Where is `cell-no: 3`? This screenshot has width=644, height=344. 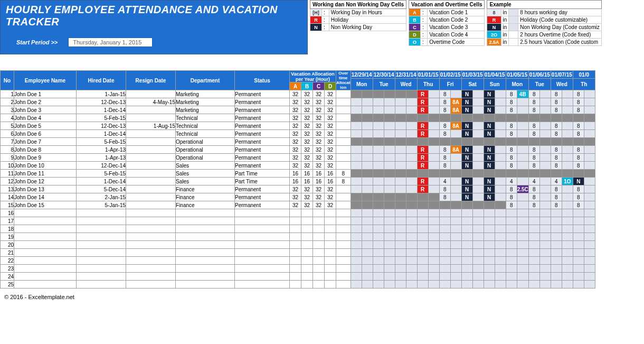 cell-no: 3 is located at coordinates (7, 110).